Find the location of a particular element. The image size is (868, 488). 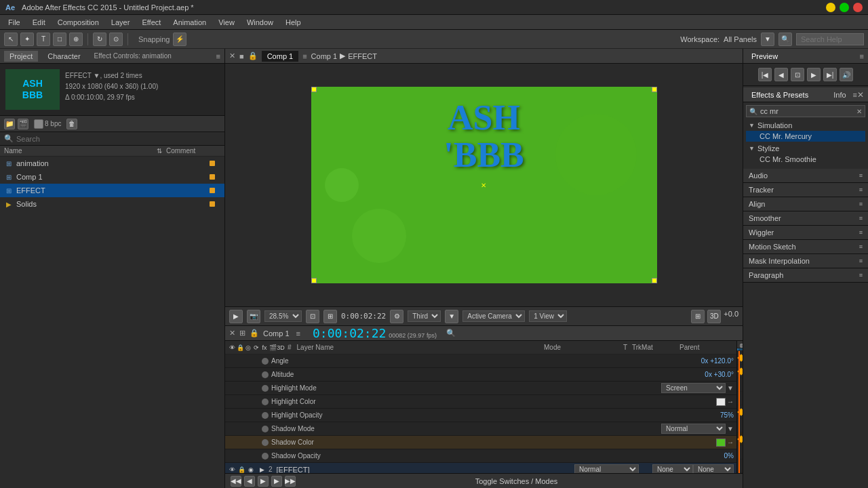

effects-close: ✕ is located at coordinates (861, 95).